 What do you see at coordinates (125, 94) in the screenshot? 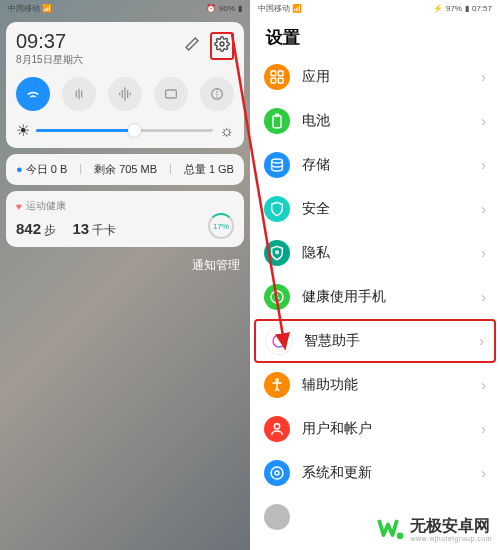
I see `sound-toggle` at bounding box center [125, 94].